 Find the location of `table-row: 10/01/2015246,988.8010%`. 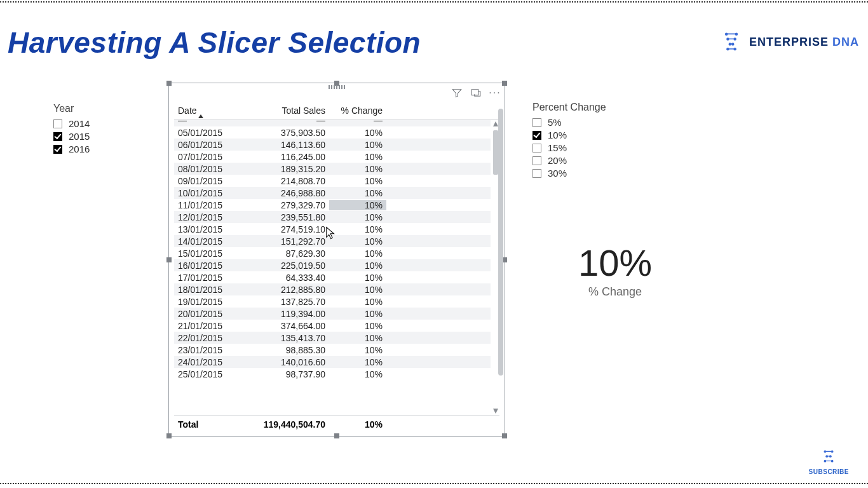

table-row: 10/01/2015246,988.8010% is located at coordinates (332, 193).